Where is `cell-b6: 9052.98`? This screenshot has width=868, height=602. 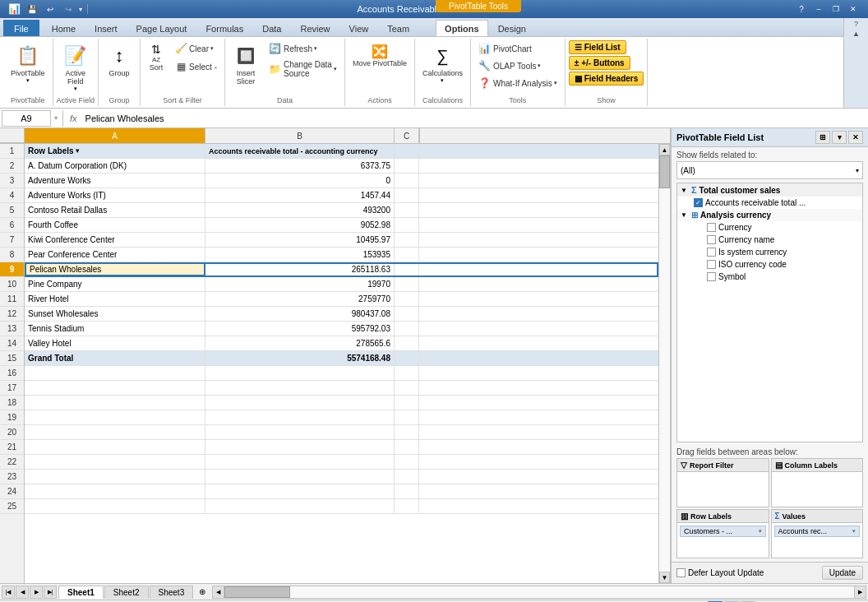
cell-b6: 9052.98 is located at coordinates (300, 225).